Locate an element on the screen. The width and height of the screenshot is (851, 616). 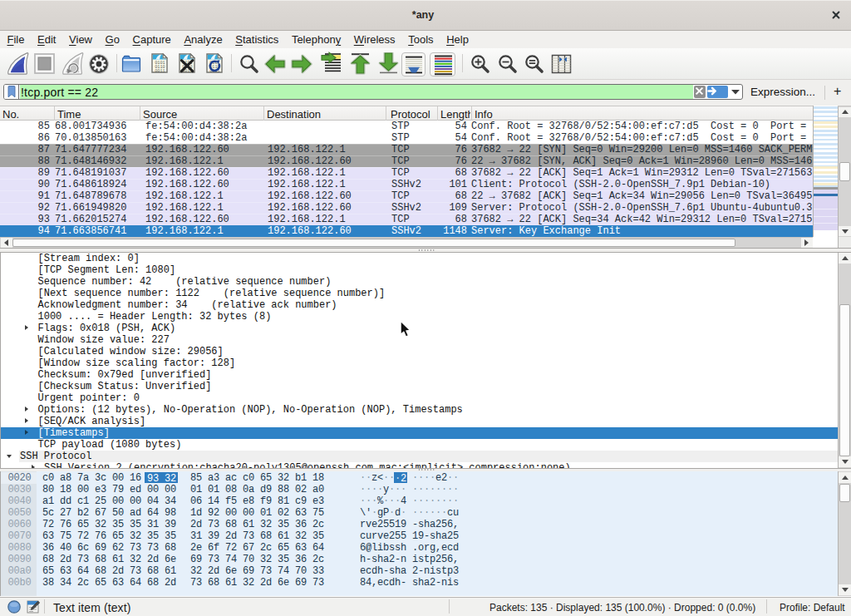
svg-text: 0011 is located at coordinates (160, 71).